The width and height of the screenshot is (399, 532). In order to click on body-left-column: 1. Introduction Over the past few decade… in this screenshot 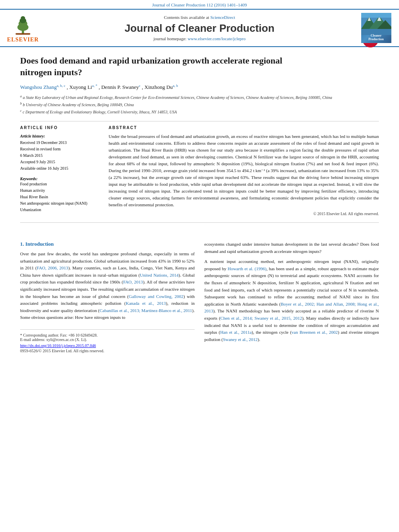, I will do `click(107, 297)`.